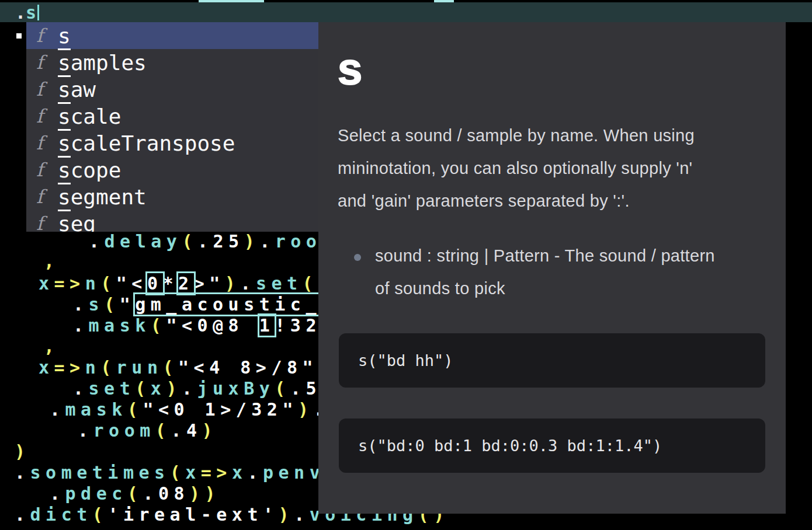 The height and width of the screenshot is (530, 812). What do you see at coordinates (127, 305) in the screenshot?
I see `code-token: "` at bounding box center [127, 305].